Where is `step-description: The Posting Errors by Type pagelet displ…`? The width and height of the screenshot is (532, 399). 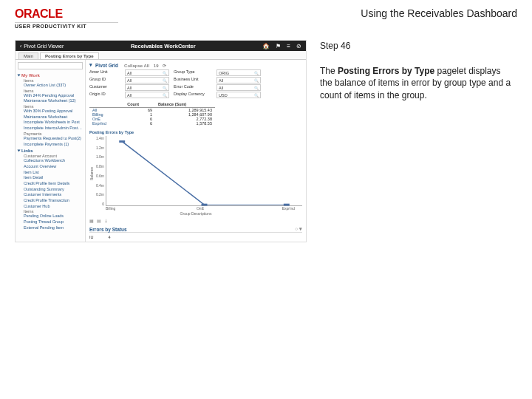
step-description: The Posting Errors by Type pagelet displ… is located at coordinates (416, 83).